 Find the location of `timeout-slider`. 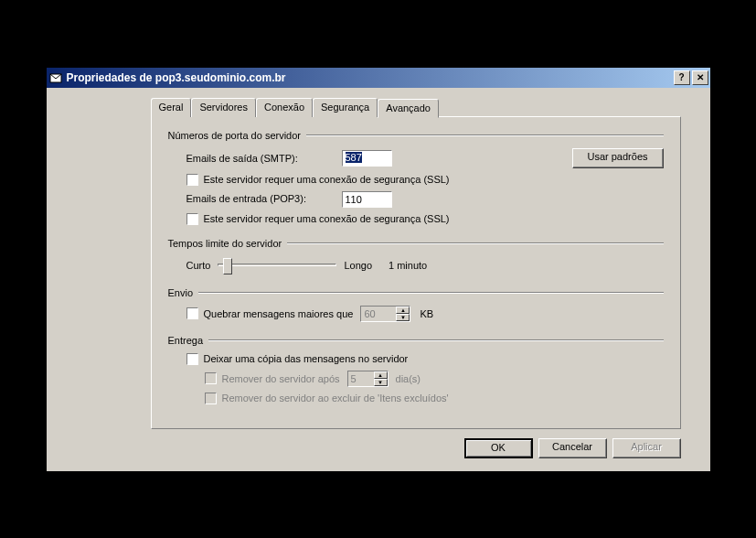

timeout-slider is located at coordinates (277, 265).